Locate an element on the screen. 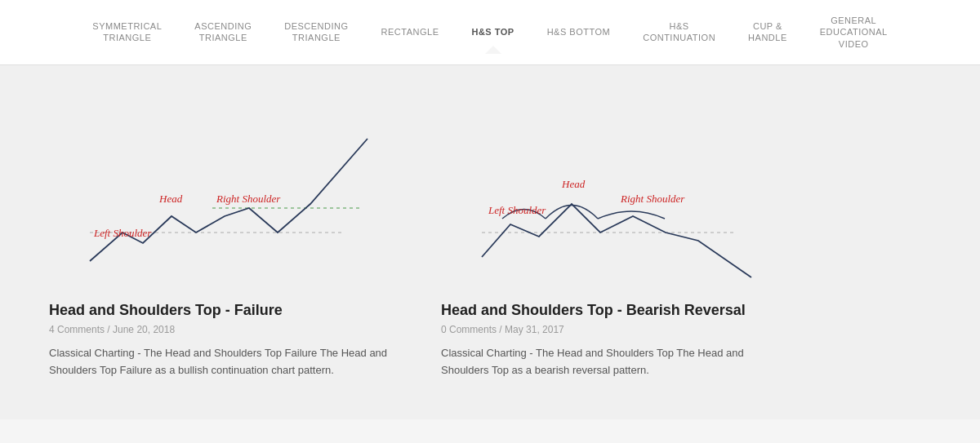 The height and width of the screenshot is (443, 980). nav-hs-continuation: H&SCONTINUATION is located at coordinates (679, 33).